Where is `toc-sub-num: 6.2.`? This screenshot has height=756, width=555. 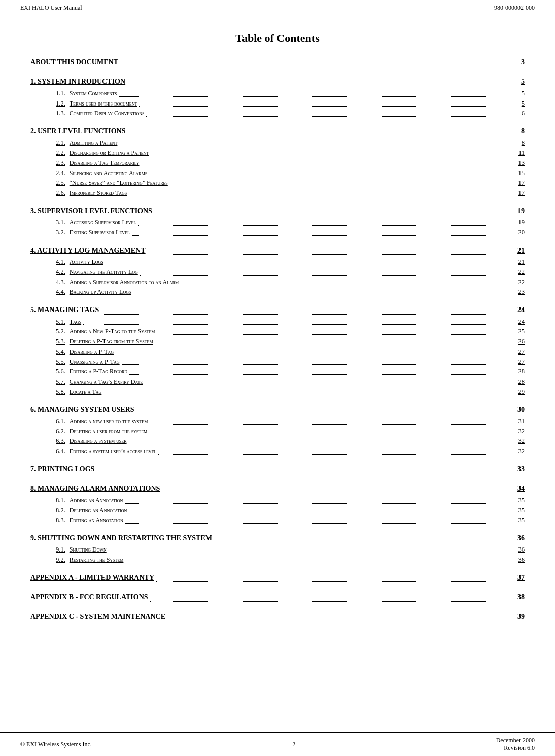 toc-sub-num: 6.2. is located at coordinates (61, 431).